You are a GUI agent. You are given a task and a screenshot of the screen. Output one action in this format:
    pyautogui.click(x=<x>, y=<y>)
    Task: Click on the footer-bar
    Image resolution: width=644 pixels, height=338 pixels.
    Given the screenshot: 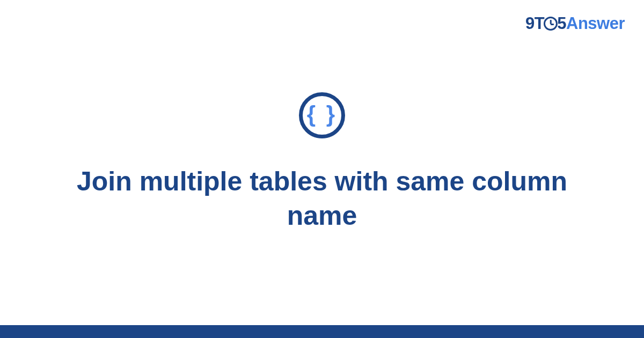 What is the action you would take?
    pyautogui.click(x=322, y=332)
    